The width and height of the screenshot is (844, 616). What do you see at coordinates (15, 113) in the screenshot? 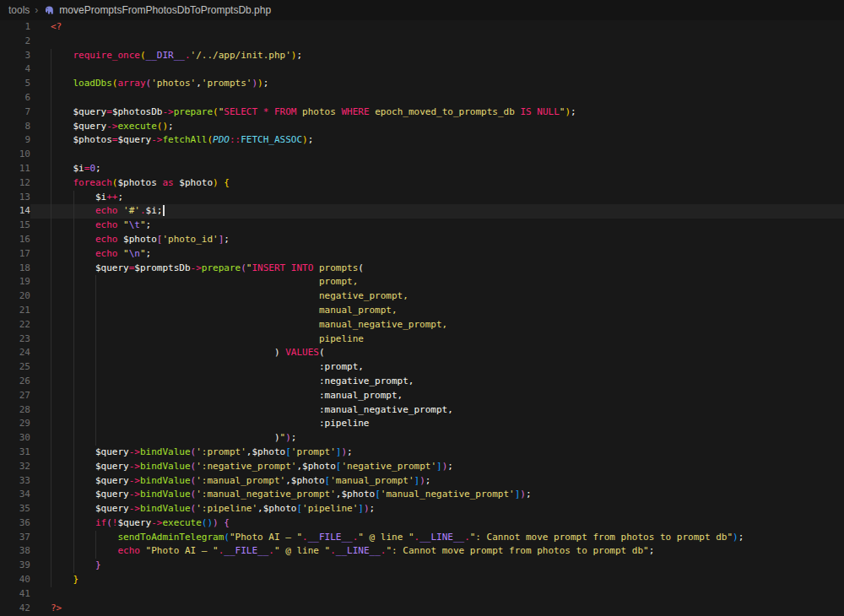
I see `line-number: 7` at bounding box center [15, 113].